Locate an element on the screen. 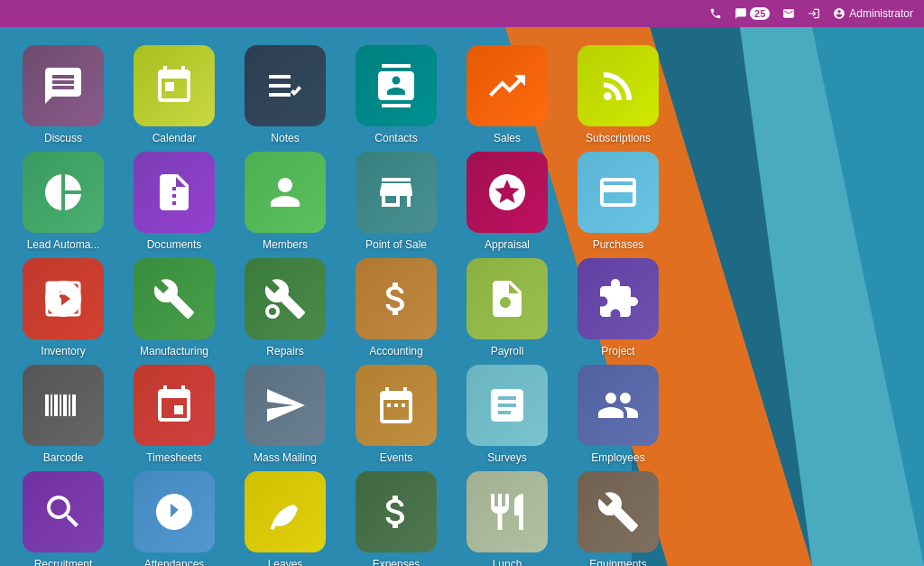  app-item-calendar: Calendar is located at coordinates (174, 95).